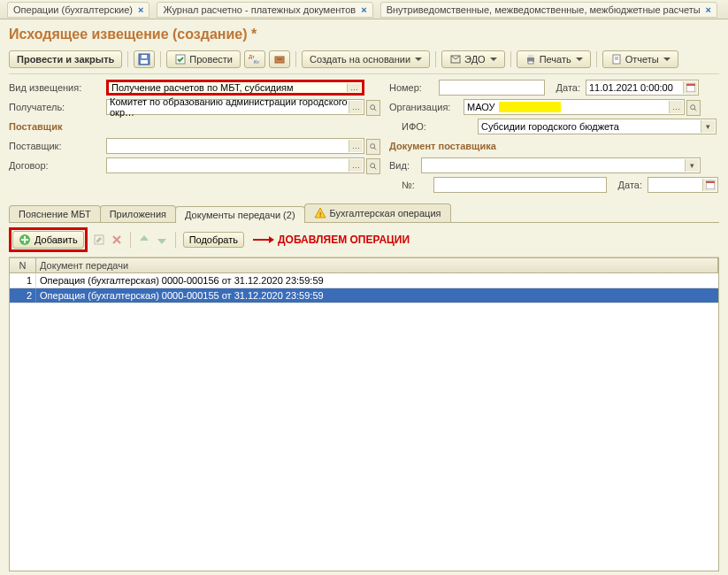 The height and width of the screenshot is (575, 728). What do you see at coordinates (411, 88) in the screenshot?
I see `number-label: Номер:` at bounding box center [411, 88].